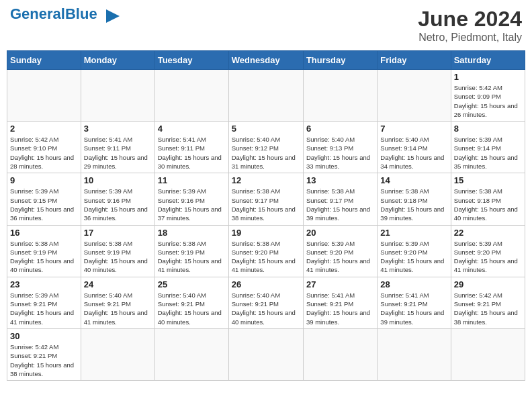 This screenshot has width=532, height=411. What do you see at coordinates (488, 204) in the screenshot?
I see `day-info: Sunrise: 5:38 AMSunset: 9:18 PMDaylight:…` at bounding box center [488, 204].